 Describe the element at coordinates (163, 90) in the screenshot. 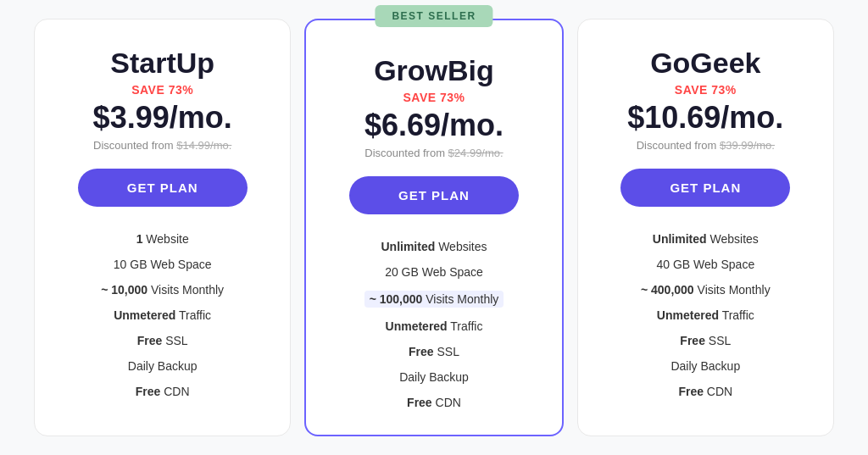

I see `save-badge-startup: SAVE 73%` at that location.